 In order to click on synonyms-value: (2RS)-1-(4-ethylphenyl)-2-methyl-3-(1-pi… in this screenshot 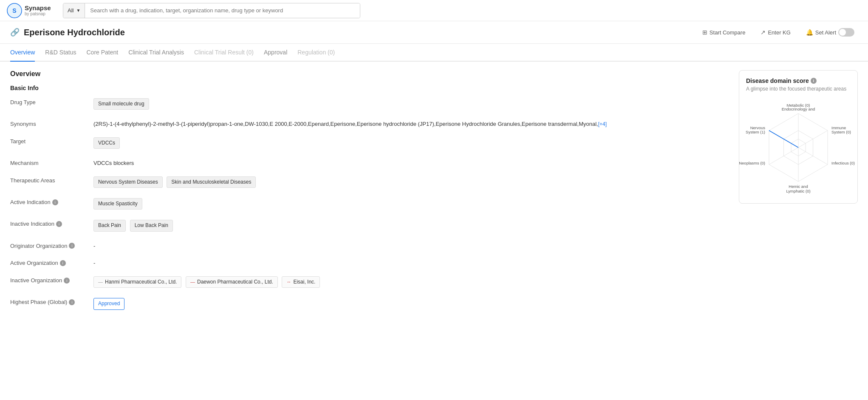, I will do `click(411, 124)`.